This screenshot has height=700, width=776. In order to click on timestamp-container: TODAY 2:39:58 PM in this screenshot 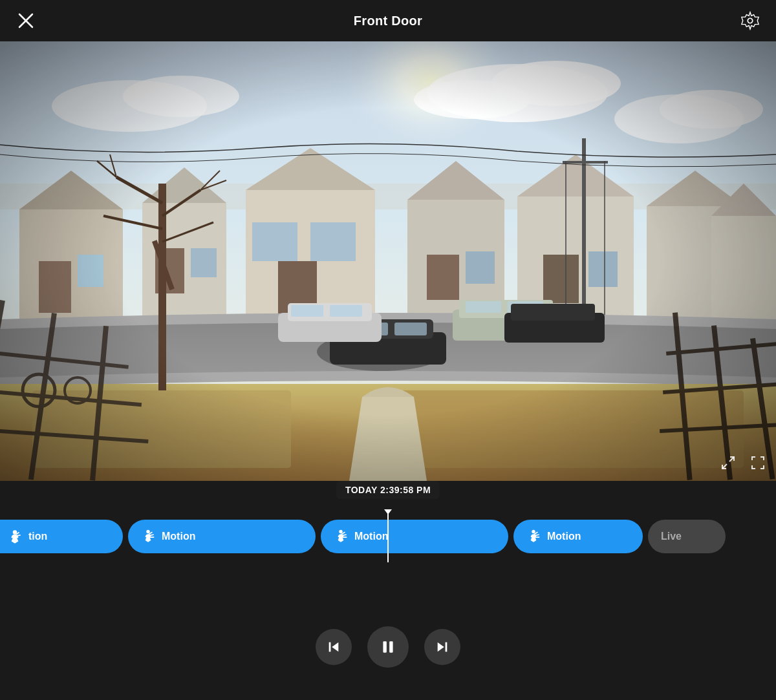, I will do `click(388, 490)`.